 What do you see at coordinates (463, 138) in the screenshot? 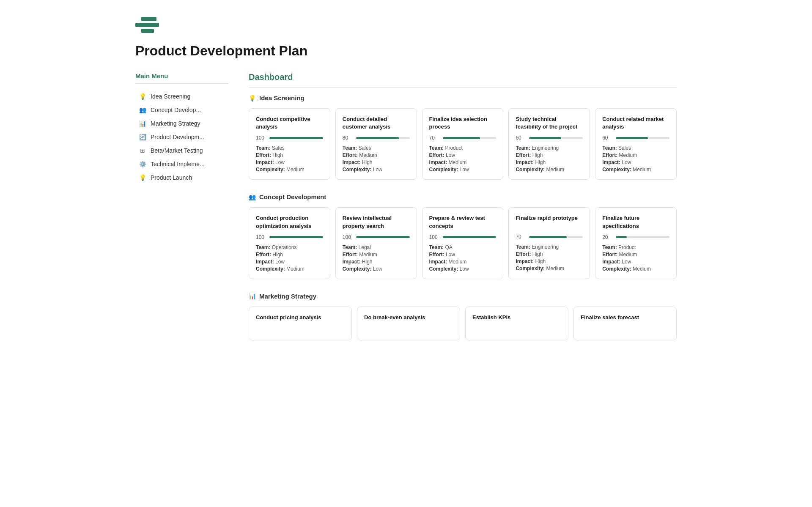
I see `progress-row: 70` at bounding box center [463, 138].